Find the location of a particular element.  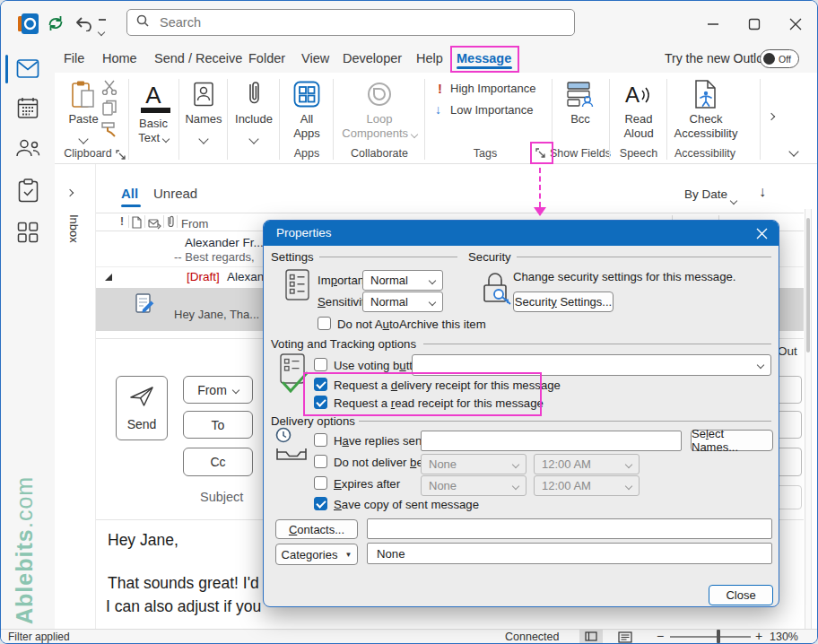

copy-icon is located at coordinates (109, 109).